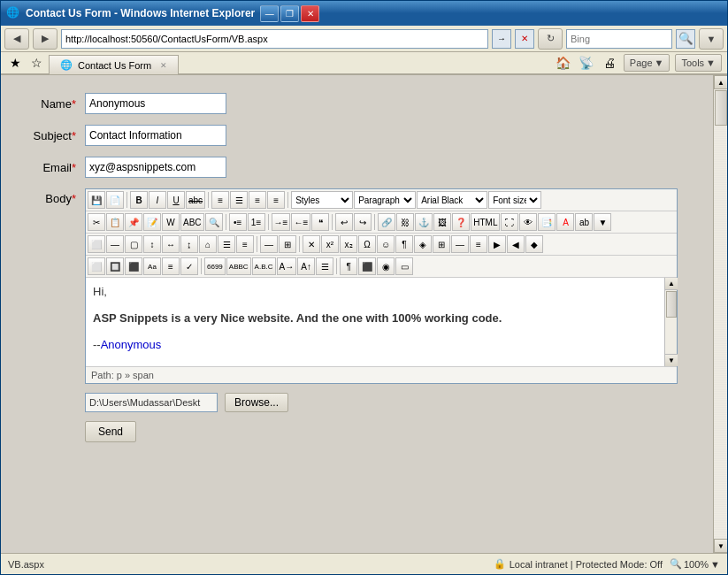 The height and width of the screenshot is (575, 728). What do you see at coordinates (442, 222) in the screenshot?
I see `rte-image-btn: 🖼` at bounding box center [442, 222].